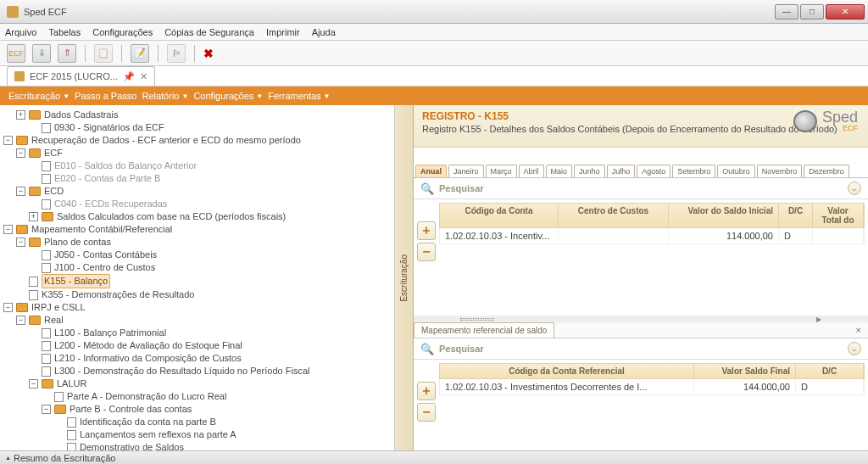 The height and width of the screenshot is (464, 868). I want to click on tree-item: ECD, so click(54, 192).